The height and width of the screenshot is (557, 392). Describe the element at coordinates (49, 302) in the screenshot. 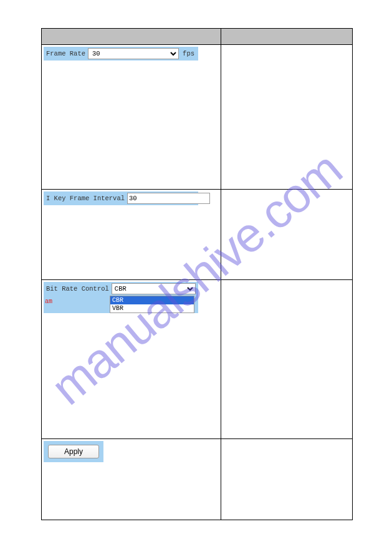

I see `secondary-label: am` at that location.